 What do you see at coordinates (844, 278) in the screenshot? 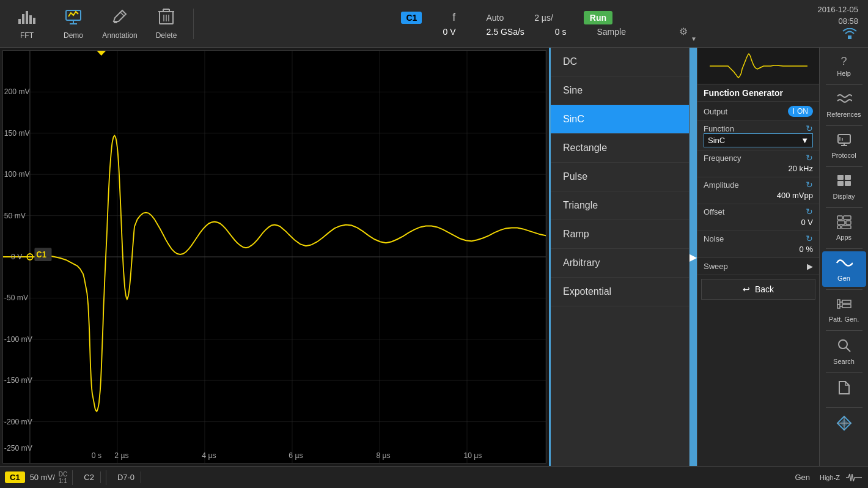
I see `sidebar-label-gen: Gen` at bounding box center [844, 278].